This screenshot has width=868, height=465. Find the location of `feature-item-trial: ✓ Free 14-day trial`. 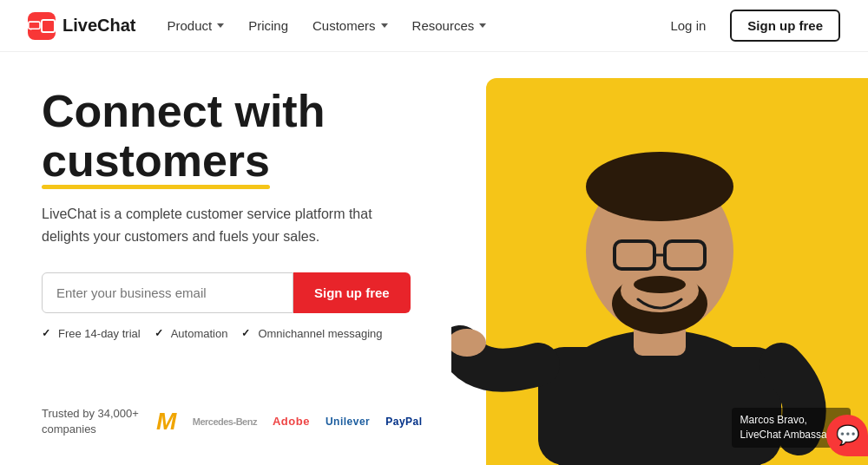

feature-item-trial: ✓ Free 14-day trial is located at coordinates (91, 333).